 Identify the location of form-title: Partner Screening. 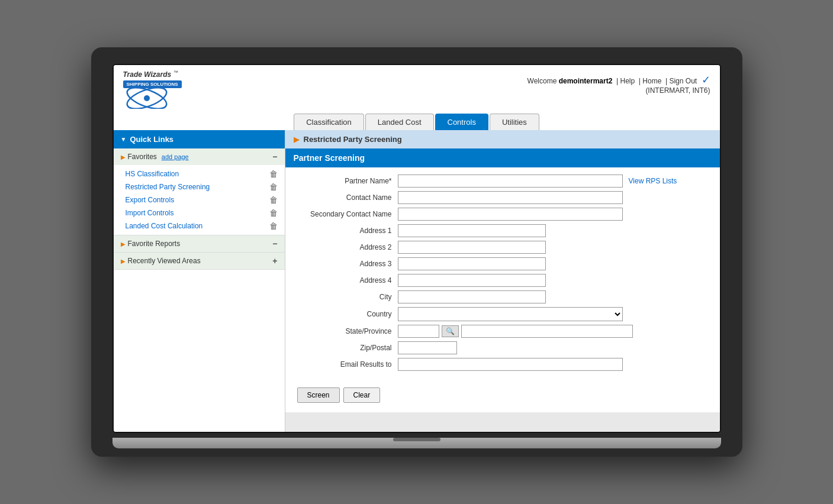
(329, 158).